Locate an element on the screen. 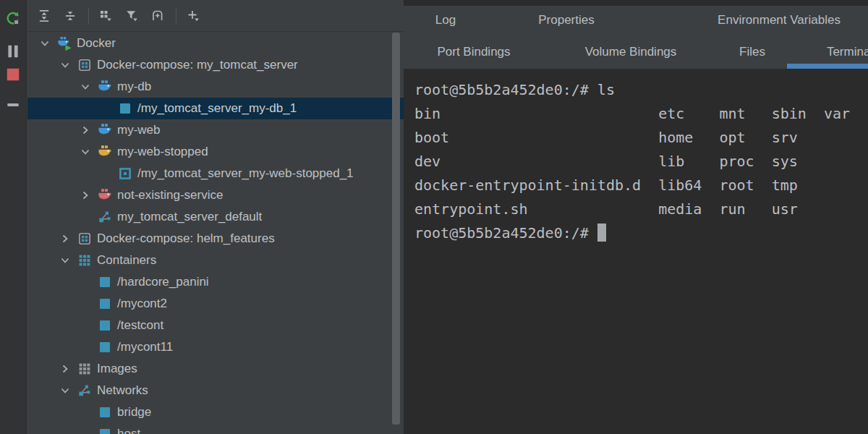 The height and width of the screenshot is (434, 868). tree-item-mycont2: /mycont2 is located at coordinates (216, 304).